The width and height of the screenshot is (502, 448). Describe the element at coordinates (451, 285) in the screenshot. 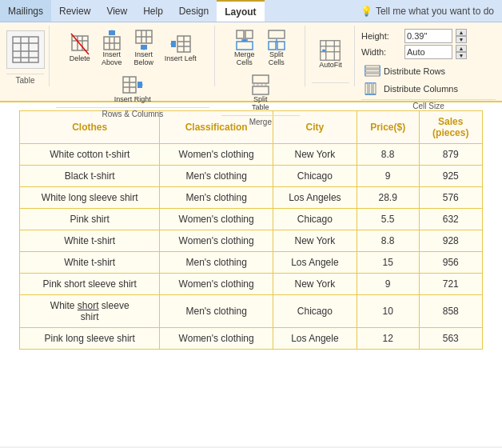

I see `table-cell: 721` at that location.